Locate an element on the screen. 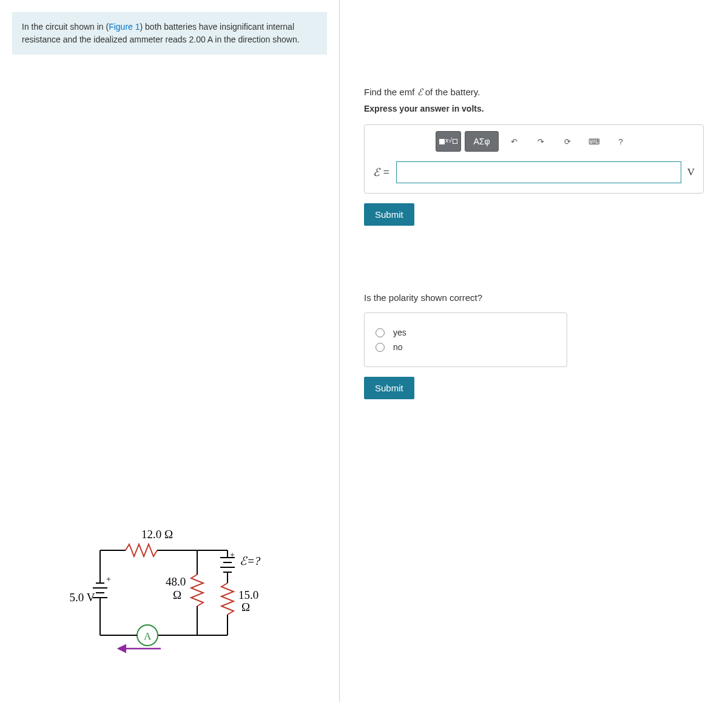  input-row: ℰ = V is located at coordinates (534, 172).